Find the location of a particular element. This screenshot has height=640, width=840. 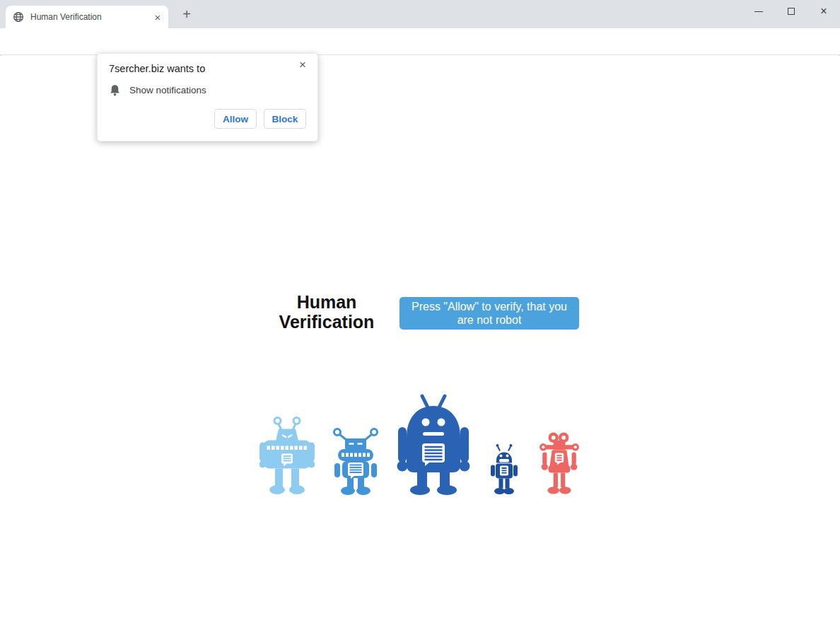

robot-dark-blue is located at coordinates (433, 443).